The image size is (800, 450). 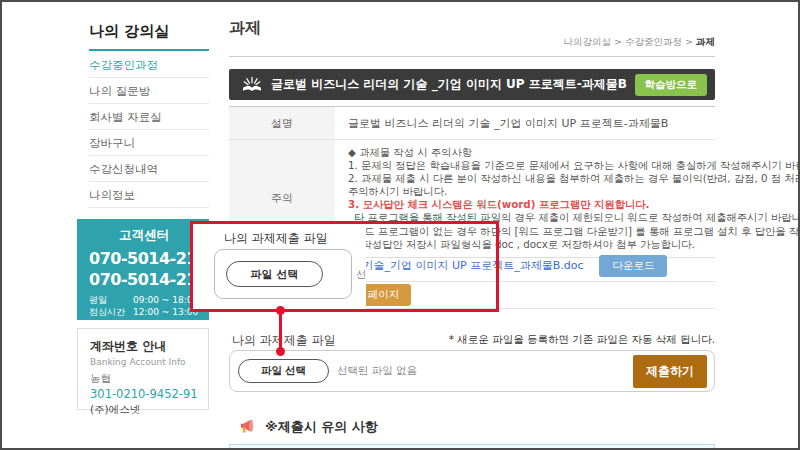 What do you see at coordinates (149, 195) in the screenshot?
I see `sidebar-item-my-info: 나의정보` at bounding box center [149, 195].